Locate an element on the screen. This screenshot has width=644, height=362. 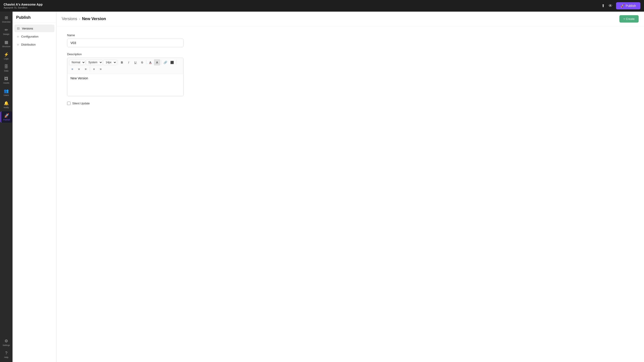
structure-icon: ▦ is located at coordinates (6, 42).